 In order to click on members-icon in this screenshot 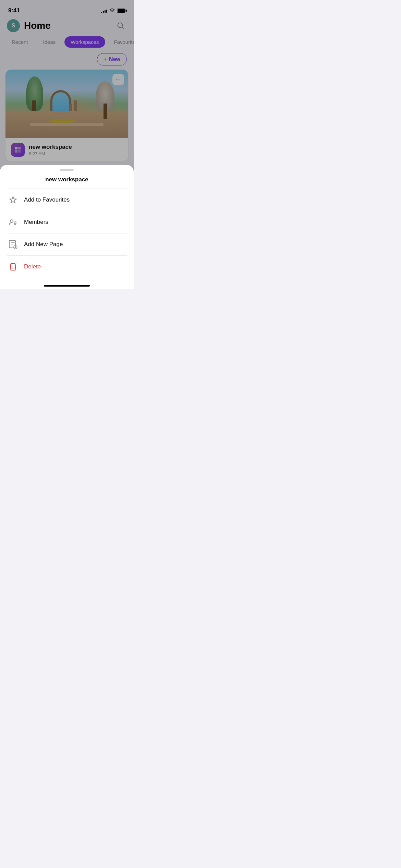, I will do `click(13, 222)`.